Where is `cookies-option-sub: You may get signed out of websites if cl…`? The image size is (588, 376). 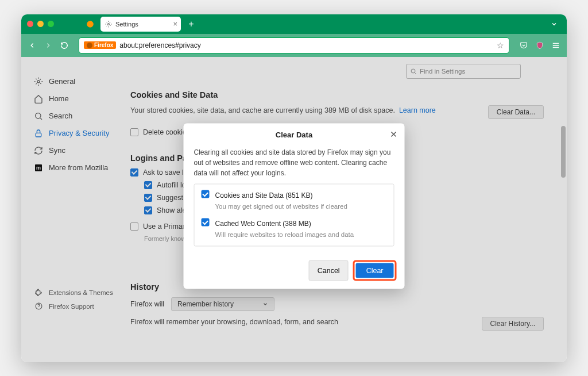 cookies-option-sub: You may get signed out of websites if cl… is located at coordinates (281, 207).